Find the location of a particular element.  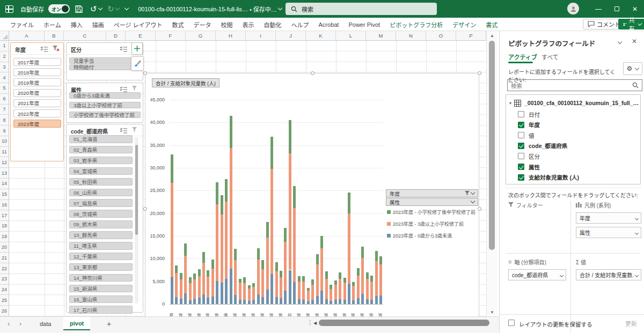

sheet-tab-data: data is located at coordinates (45, 324).